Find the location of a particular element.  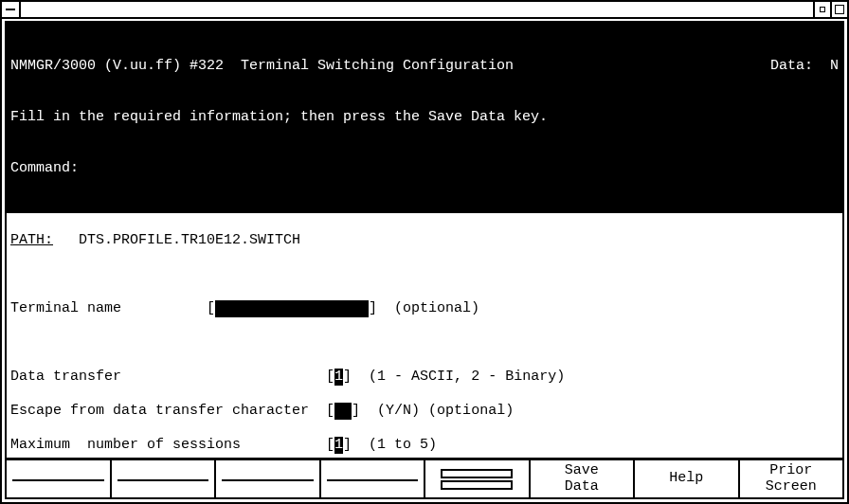

fkey-label: Save is located at coordinates (582, 472).